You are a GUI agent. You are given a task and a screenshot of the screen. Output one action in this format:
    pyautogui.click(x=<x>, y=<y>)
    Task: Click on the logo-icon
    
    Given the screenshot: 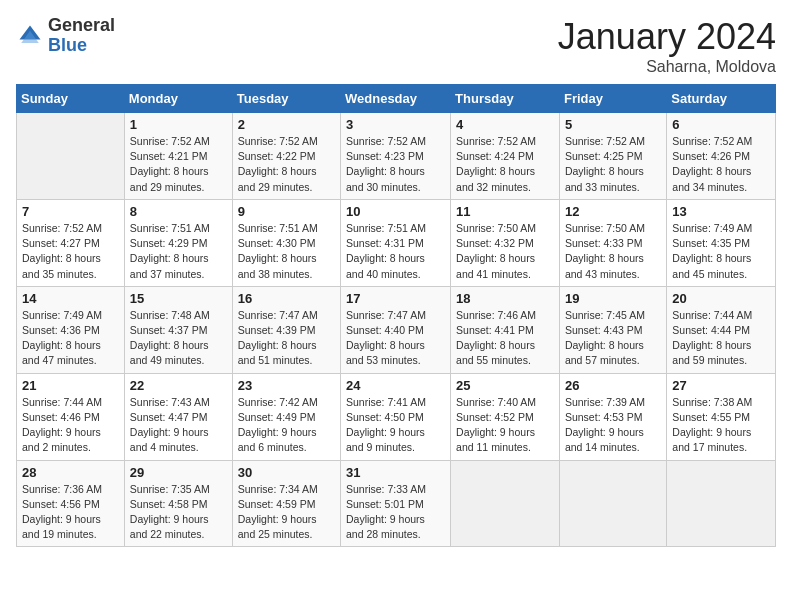 What is the action you would take?
    pyautogui.click(x=30, y=36)
    